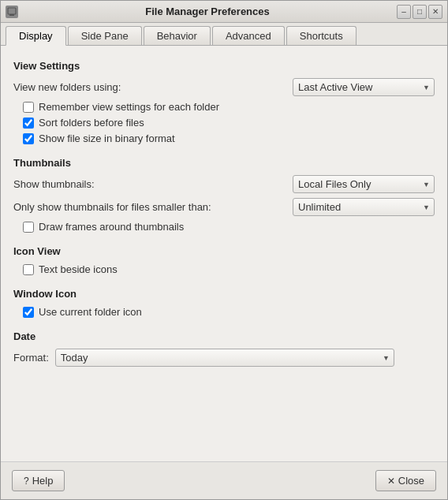  I want to click on new-folders-dropdown-wrapper: Last Active View Icon View List View Com…, so click(364, 87).